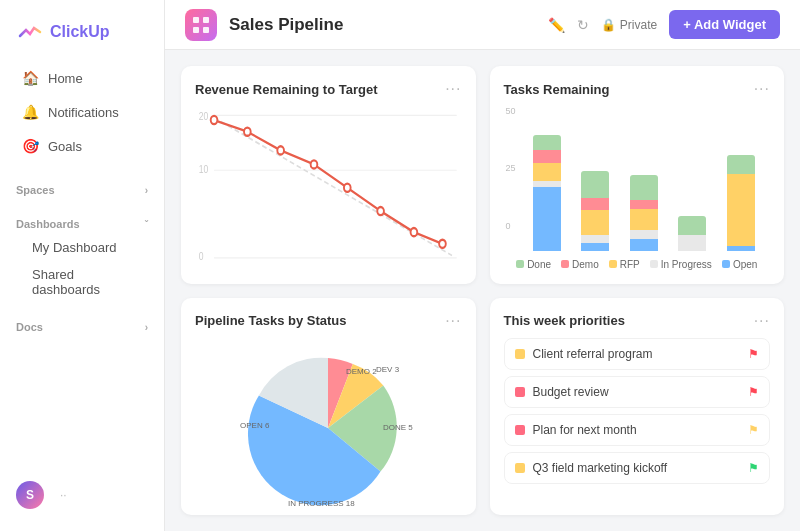 Image resolution: width=800 pixels, height=531 pixels. I want to click on clickup-logo-icon, so click(30, 32).